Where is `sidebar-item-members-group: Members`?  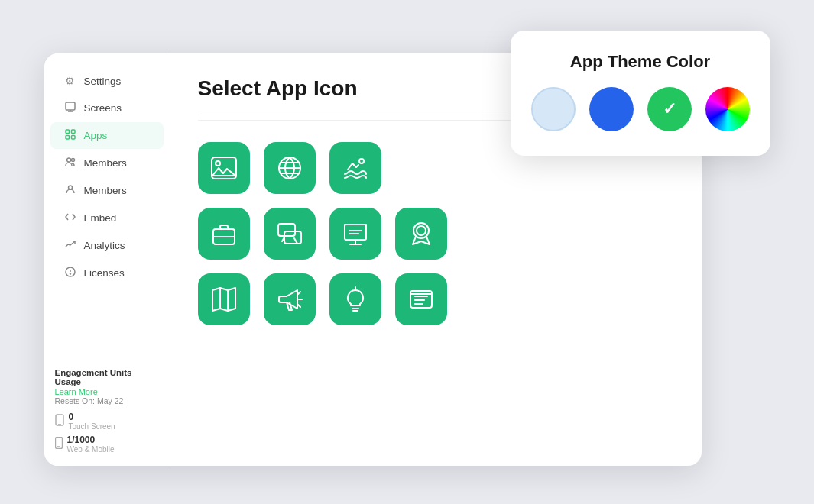
sidebar-item-members-group: Members is located at coordinates (107, 163).